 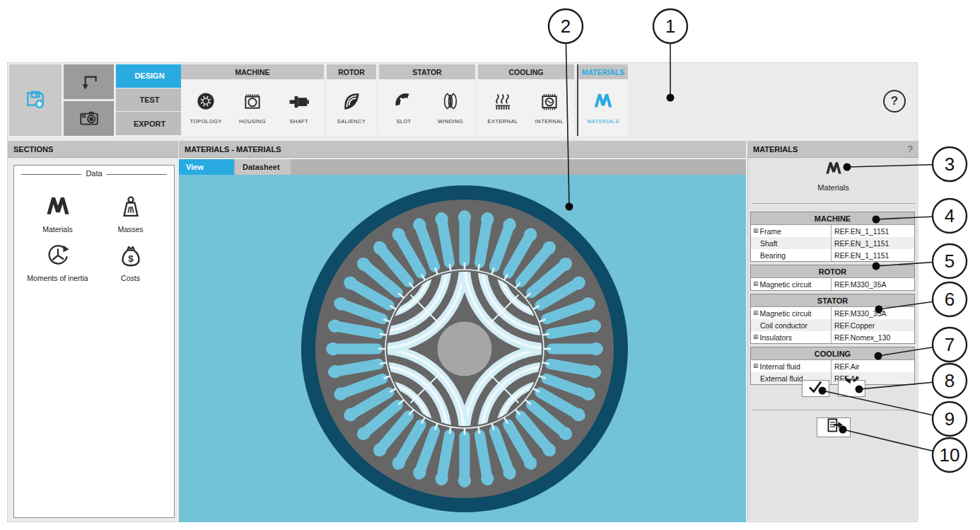 What do you see at coordinates (150, 76) in the screenshot?
I see `mode-tab-design: DESIGN` at bounding box center [150, 76].